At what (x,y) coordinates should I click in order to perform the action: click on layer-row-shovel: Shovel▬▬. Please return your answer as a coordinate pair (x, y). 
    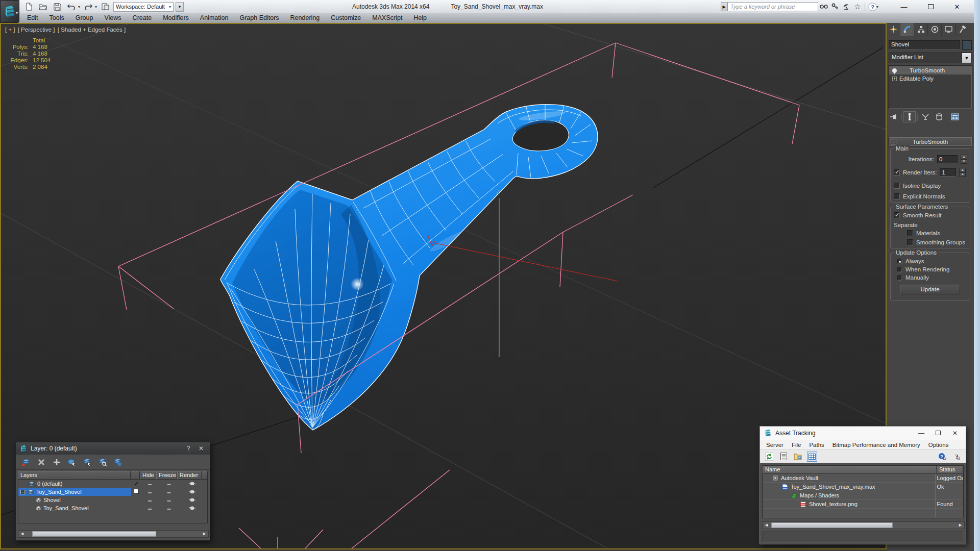
    Looking at the image, I should click on (113, 500).